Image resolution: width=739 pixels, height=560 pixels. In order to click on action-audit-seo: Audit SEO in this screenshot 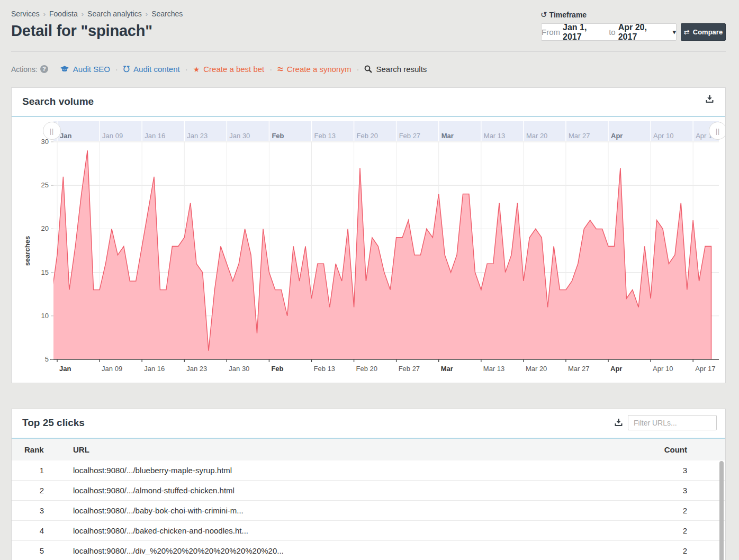, I will do `click(85, 69)`.